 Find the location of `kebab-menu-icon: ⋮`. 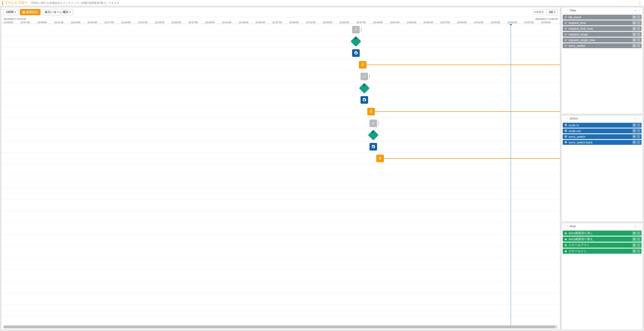

kebab-menu-icon: ⋮ is located at coordinates (640, 3).